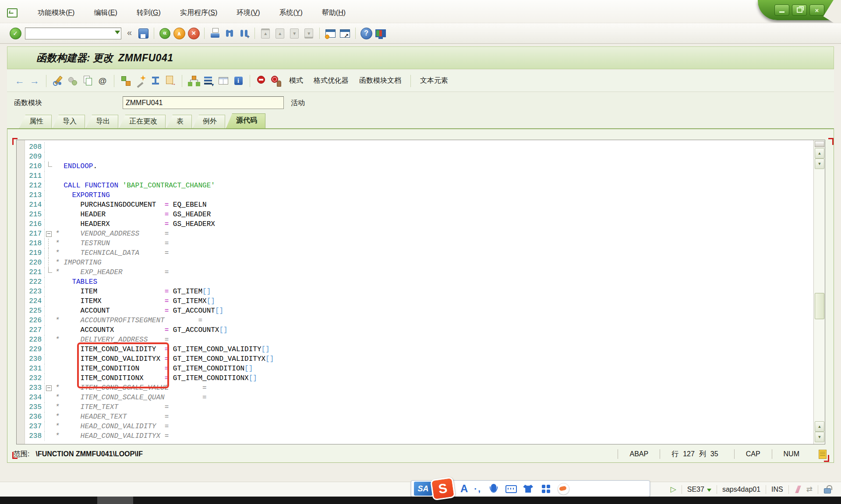 Image resolution: width=841 pixels, height=504 pixels. What do you see at coordinates (477, 489) in the screenshot?
I see `ime-punctuation-icon: ·,` at bounding box center [477, 489].